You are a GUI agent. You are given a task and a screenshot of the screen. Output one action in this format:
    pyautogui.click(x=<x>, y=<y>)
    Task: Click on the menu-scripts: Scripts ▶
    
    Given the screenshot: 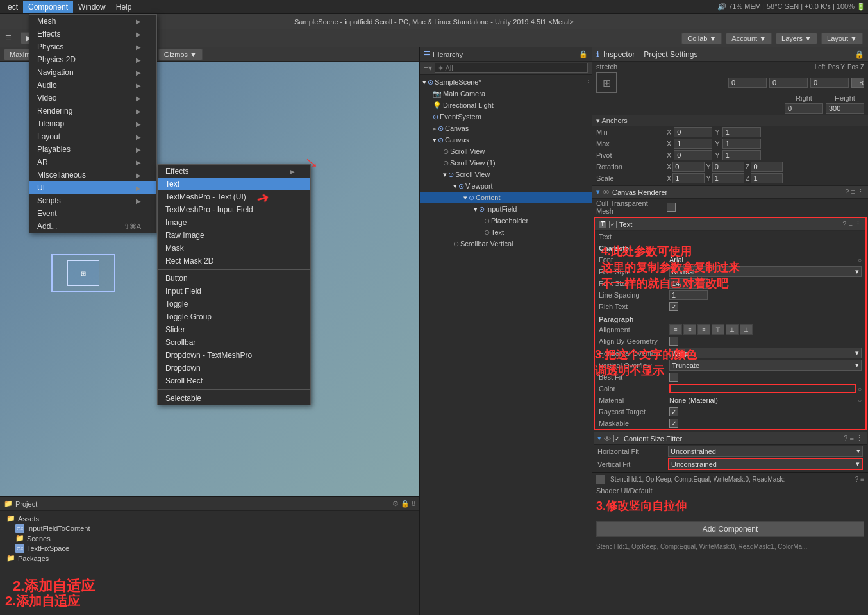 What is the action you would take?
    pyautogui.click(x=93, y=201)
    